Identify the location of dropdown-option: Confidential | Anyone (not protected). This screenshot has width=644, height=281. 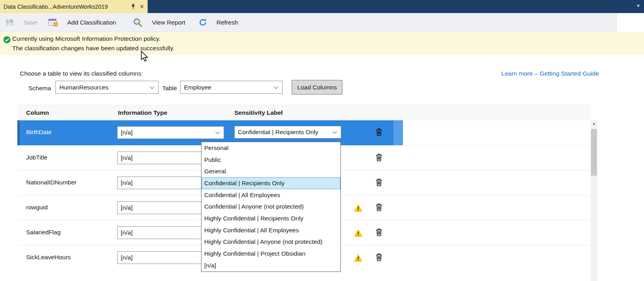
(271, 207).